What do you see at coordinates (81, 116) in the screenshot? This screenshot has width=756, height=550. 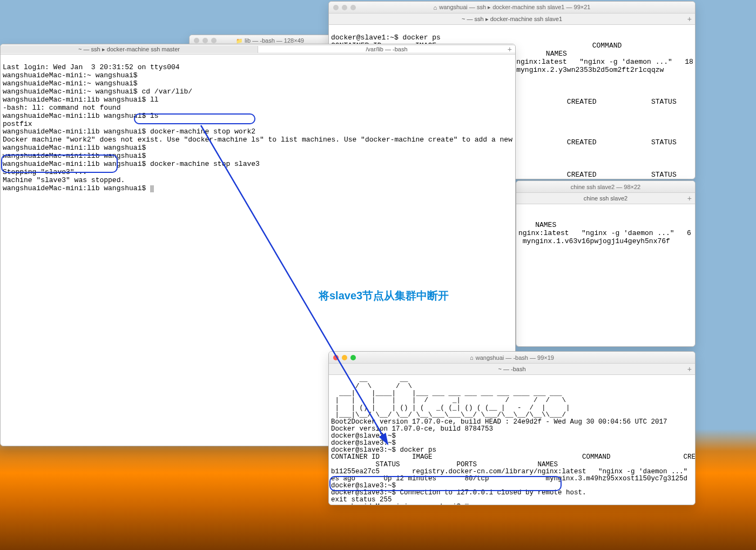 I see `term-line: wangshuaideMac-mini:lib wangshuai$ ls` at bounding box center [81, 116].